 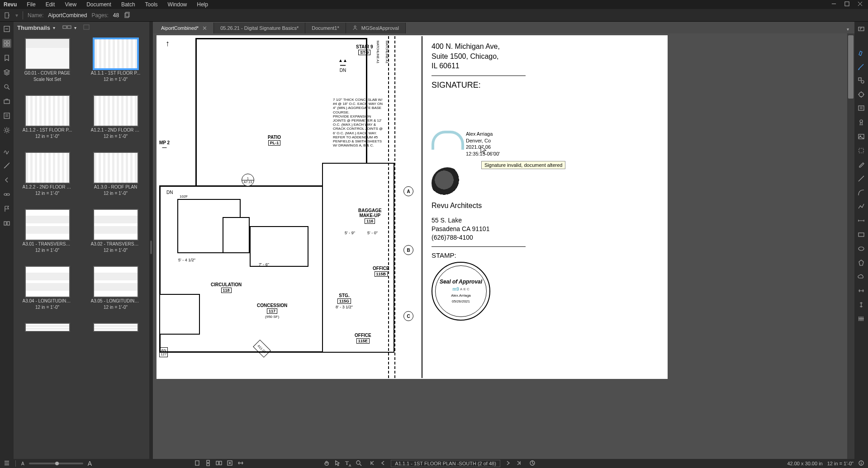 I want to click on scale-icon, so click(x=532, y=463).